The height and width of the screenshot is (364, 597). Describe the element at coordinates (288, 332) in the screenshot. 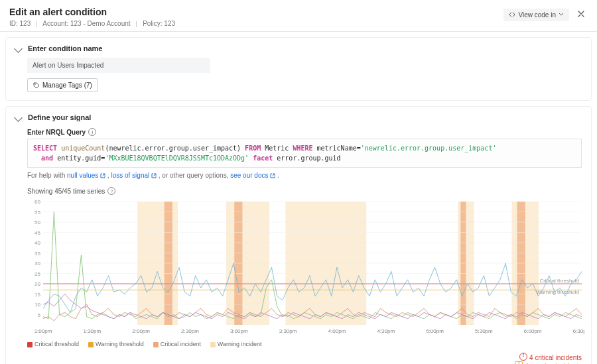

I see `svg-text: 3:30pm` at that location.